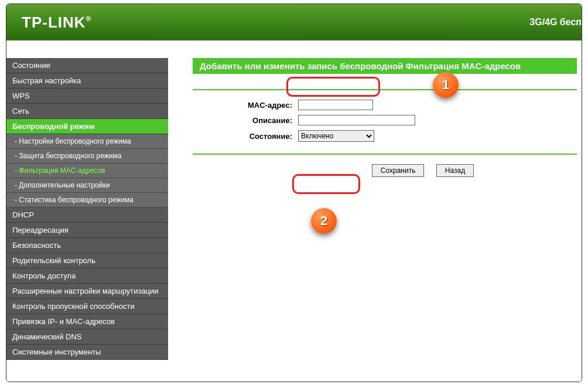 The width and height of the screenshot is (588, 388). Describe the element at coordinates (87, 127) in the screenshot. I see `sidebar-item: Беспроводной режим` at that location.